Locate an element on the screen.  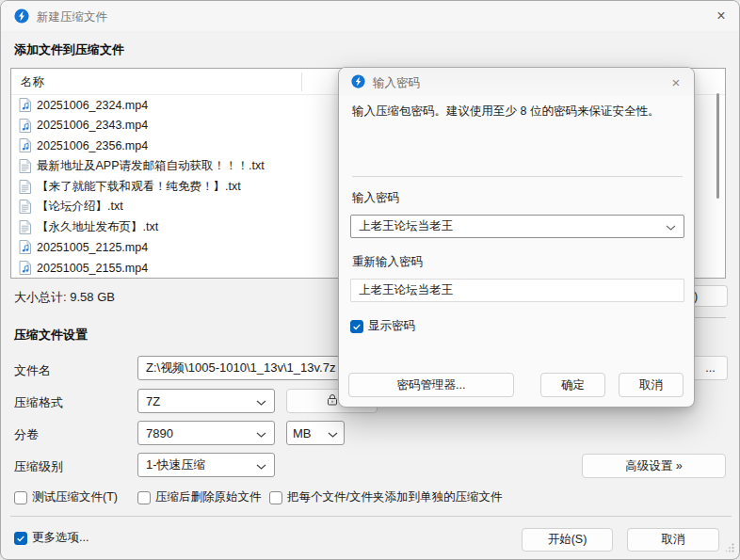
more-options-checkbox: 更多选项... is located at coordinates (51, 538).